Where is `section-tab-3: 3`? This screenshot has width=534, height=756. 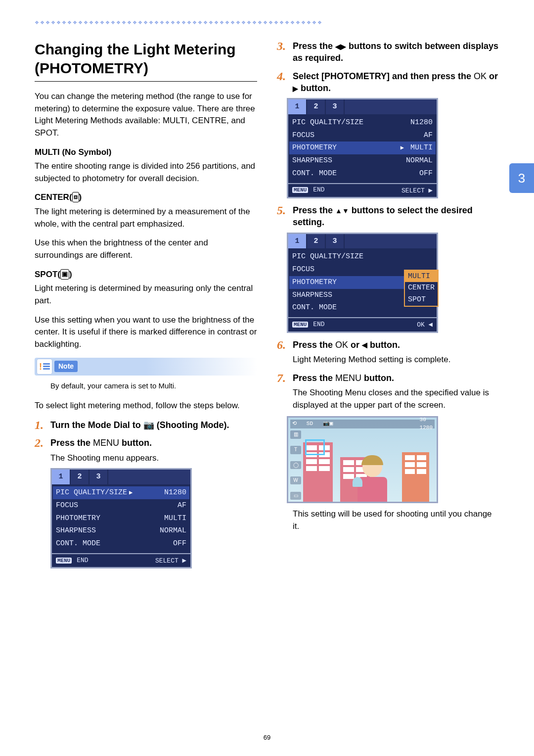
section-tab-3: 3 is located at coordinates (522, 178).